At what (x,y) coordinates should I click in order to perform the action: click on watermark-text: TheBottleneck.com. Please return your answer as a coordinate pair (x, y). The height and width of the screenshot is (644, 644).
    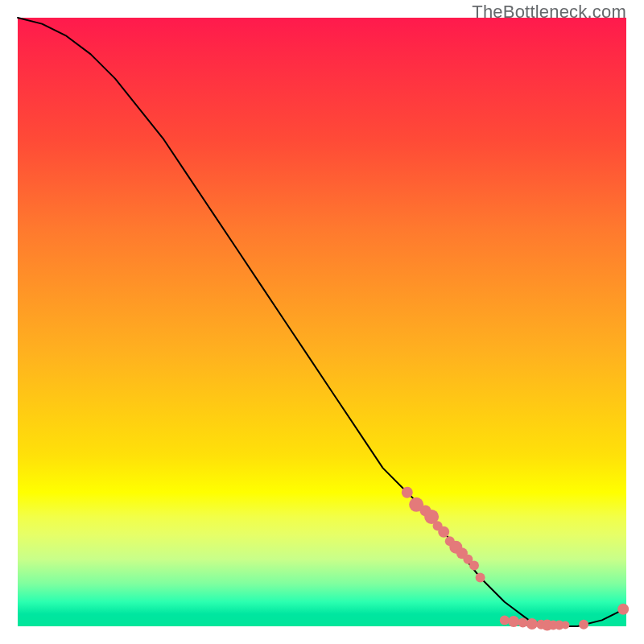
    Looking at the image, I should click on (549, 12).